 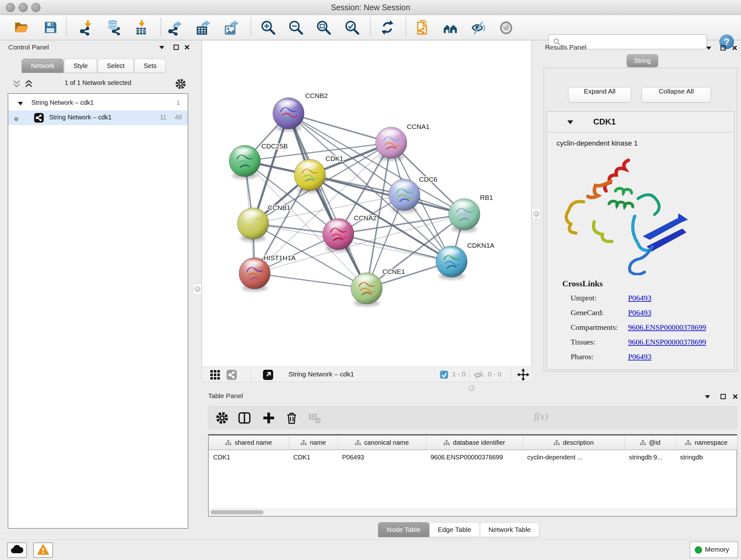 What do you see at coordinates (382, 442) in the screenshot?
I see `column-header-canonical-name: canonical name` at bounding box center [382, 442].